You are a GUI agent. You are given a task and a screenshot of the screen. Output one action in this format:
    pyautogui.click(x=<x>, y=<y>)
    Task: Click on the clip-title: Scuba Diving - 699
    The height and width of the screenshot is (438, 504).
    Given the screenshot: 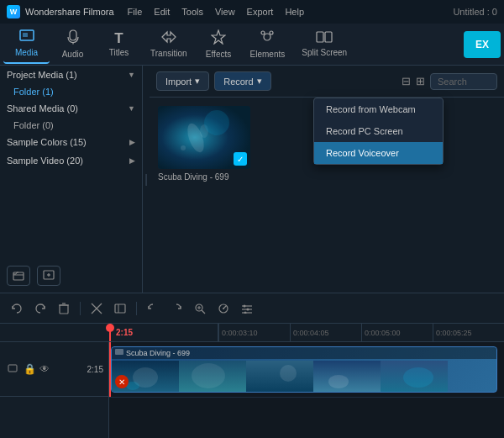 What is the action you would take?
    pyautogui.click(x=158, y=353)
    